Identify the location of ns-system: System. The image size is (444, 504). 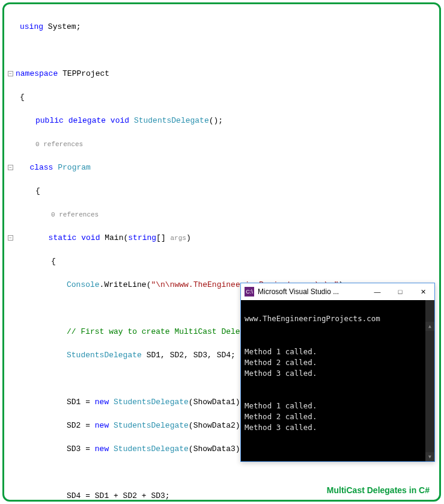
(62, 26).